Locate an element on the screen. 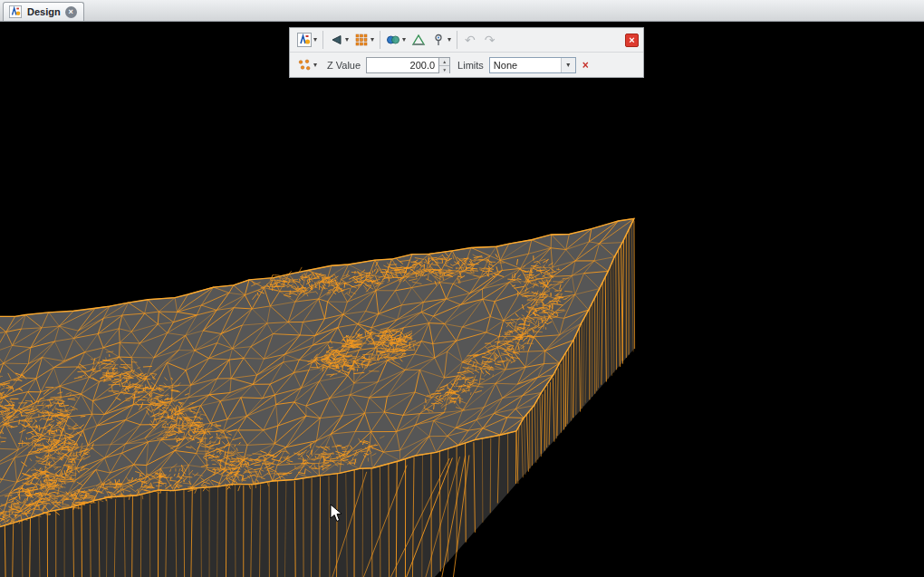 This screenshot has height=577, width=924. grid-icon is located at coordinates (361, 40).